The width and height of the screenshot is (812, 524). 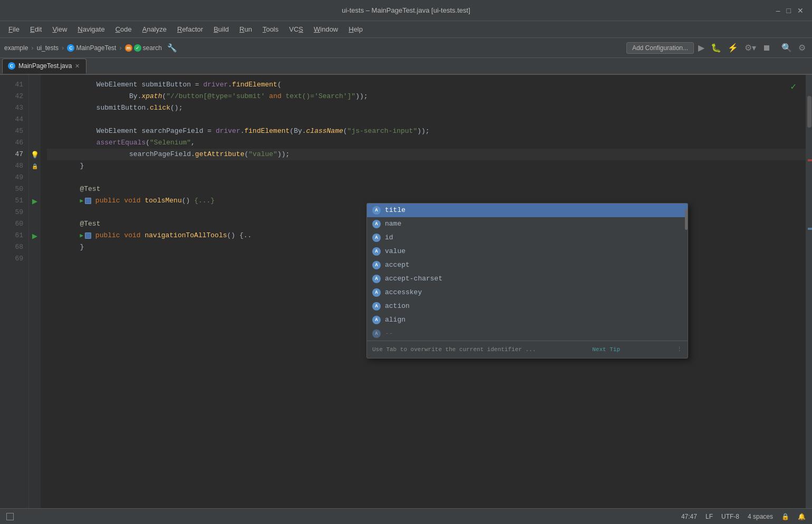 What do you see at coordinates (426, 131) in the screenshot?
I see `code-line-45: WebElement searchPageField = driver.find…` at bounding box center [426, 131].